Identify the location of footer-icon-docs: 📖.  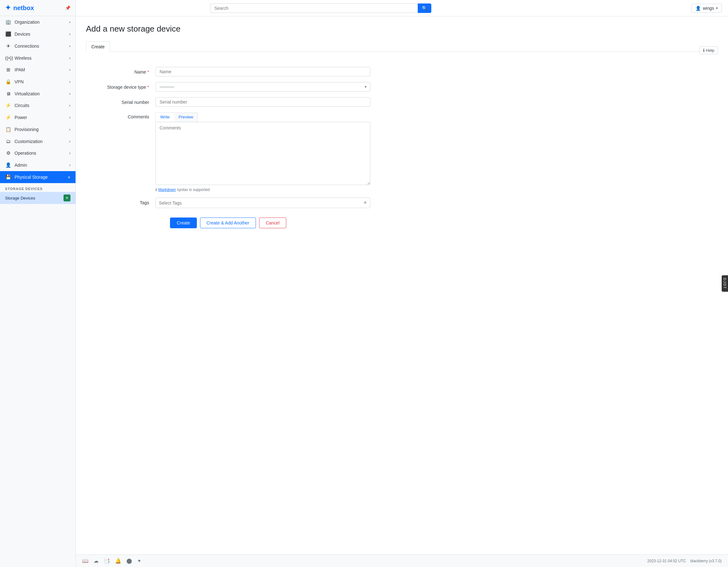
(85, 561).